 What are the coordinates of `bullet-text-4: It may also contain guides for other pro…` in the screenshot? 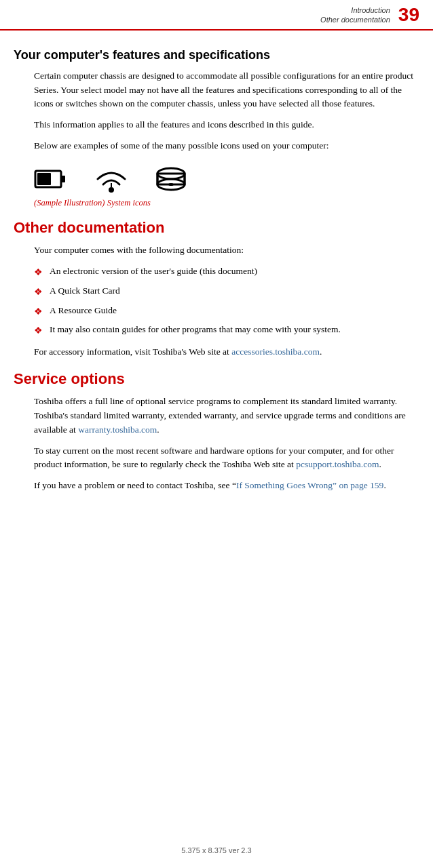 It's located at (195, 330).